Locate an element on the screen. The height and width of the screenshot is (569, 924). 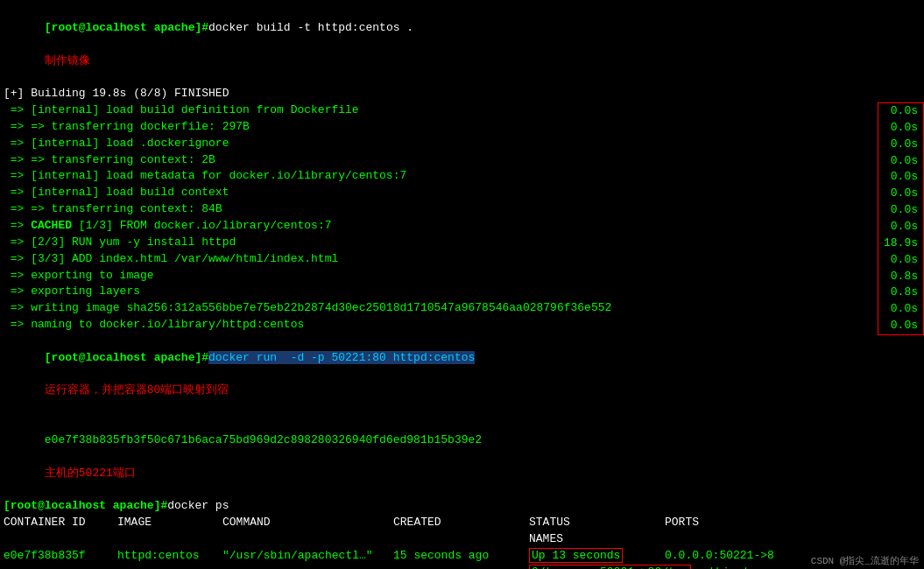
build-step-time-12: 0.0s is located at coordinates (900, 310).